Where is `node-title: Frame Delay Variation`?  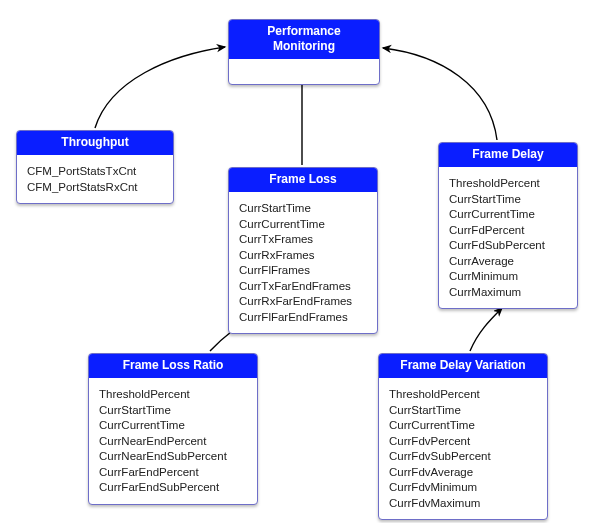
node-title: Frame Delay Variation is located at coordinates (463, 368).